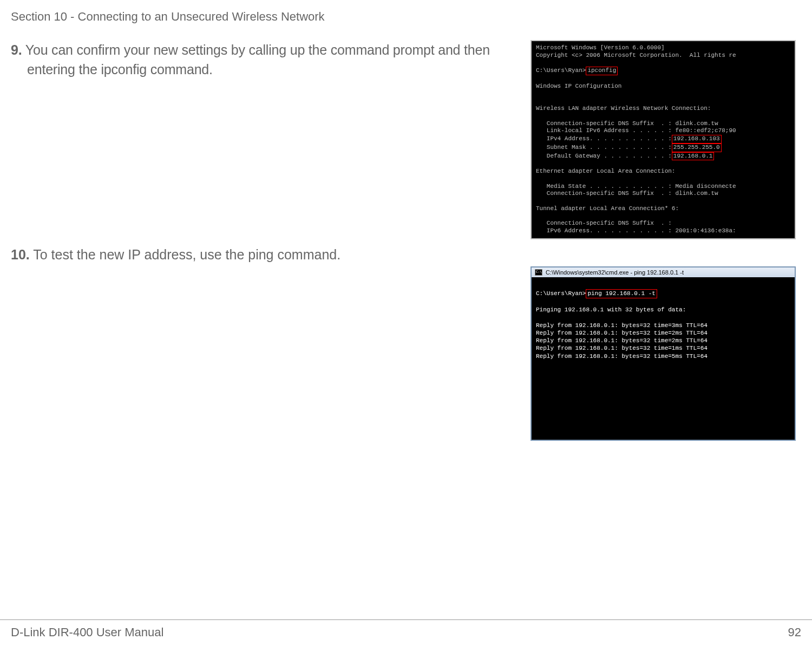  I want to click on cmd-ping-titlebar: C:\Windows\system32\cmd.exe - ping 192.1…, so click(663, 272).